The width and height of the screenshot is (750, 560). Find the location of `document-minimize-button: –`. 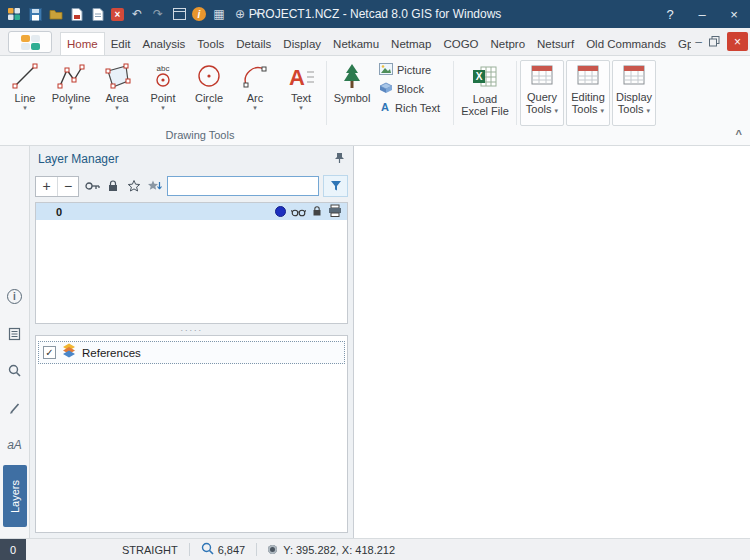

document-minimize-button: – is located at coordinates (698, 42).